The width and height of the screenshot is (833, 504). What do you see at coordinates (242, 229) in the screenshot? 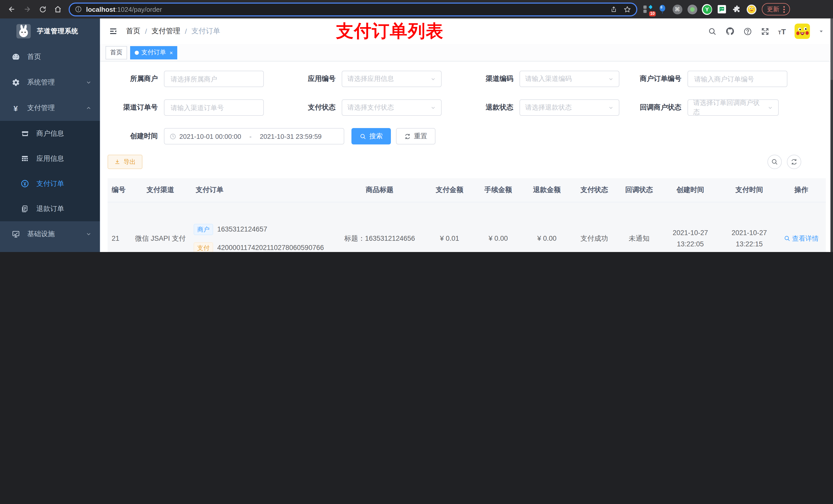
I see `merchant-order-no: 1635312124657` at bounding box center [242, 229].